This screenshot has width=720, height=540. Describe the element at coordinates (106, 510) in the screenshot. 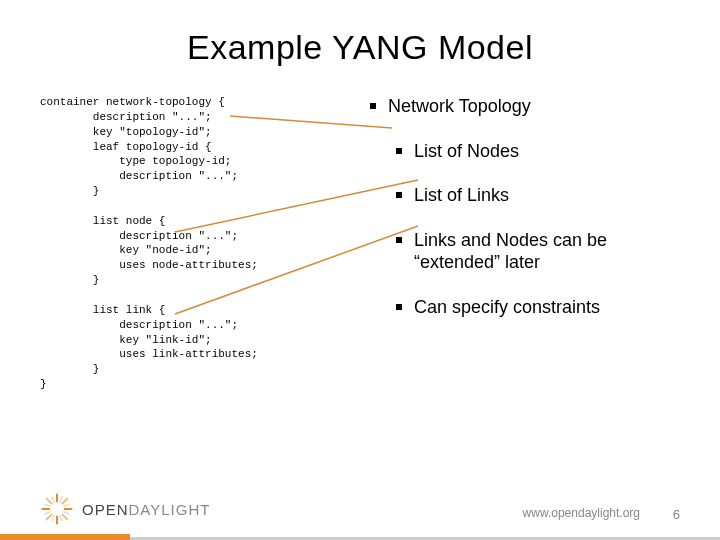

I see `brand-open: OPEN` at that location.